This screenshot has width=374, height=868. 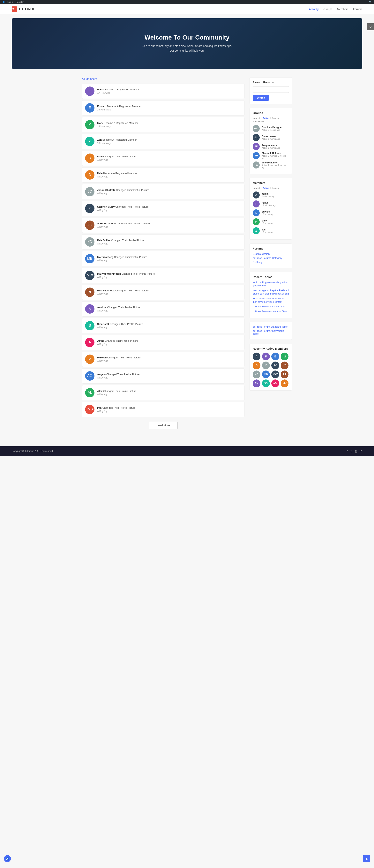 I want to click on group-name: Game Lovers, so click(x=271, y=136).